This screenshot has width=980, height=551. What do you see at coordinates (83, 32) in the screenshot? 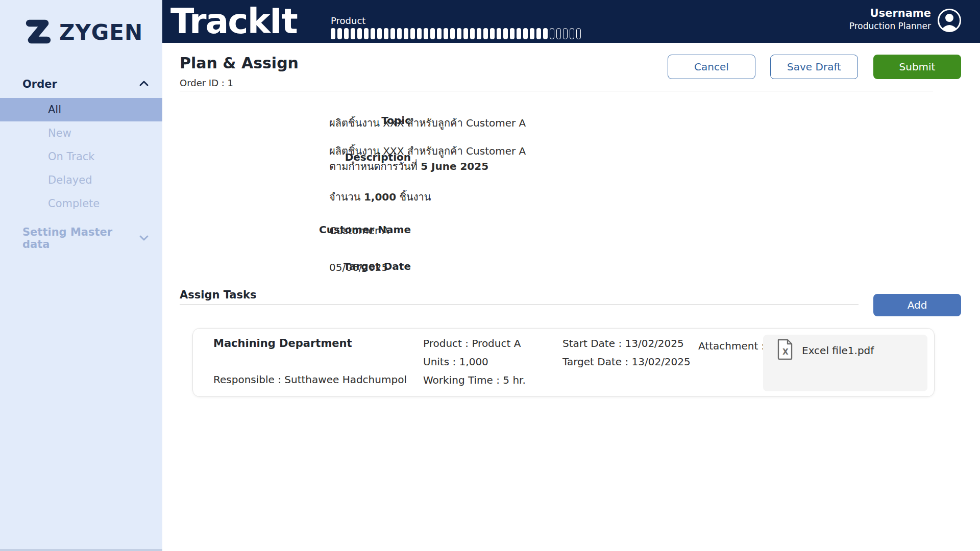
I see `brand-logo: ZYGEN` at bounding box center [83, 32].